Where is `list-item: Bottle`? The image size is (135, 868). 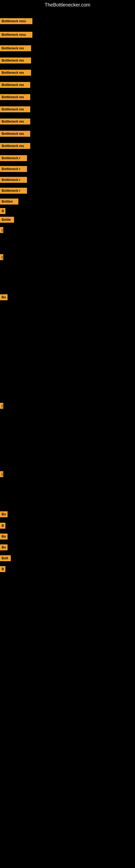 list-item: Bottle is located at coordinates (7, 220).